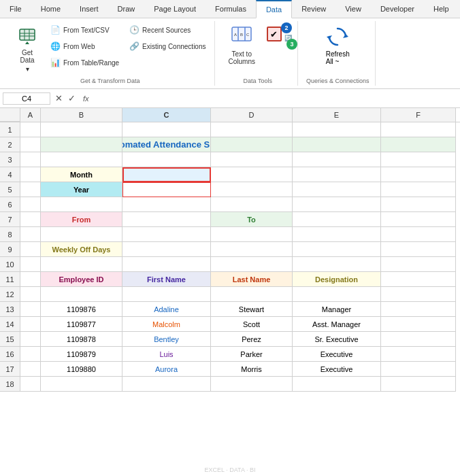  Describe the element at coordinates (82, 354) in the screenshot. I see `cell-b16: 1109879` at that location.